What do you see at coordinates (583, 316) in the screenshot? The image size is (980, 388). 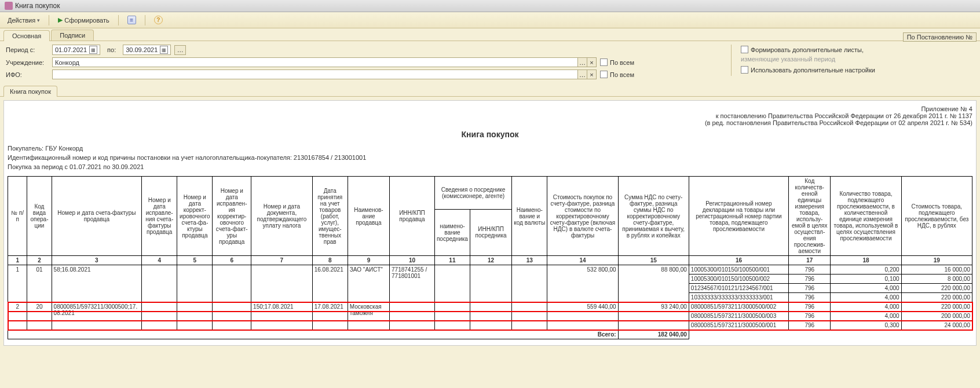 I see `cell: 559 440,00` at bounding box center [583, 316].